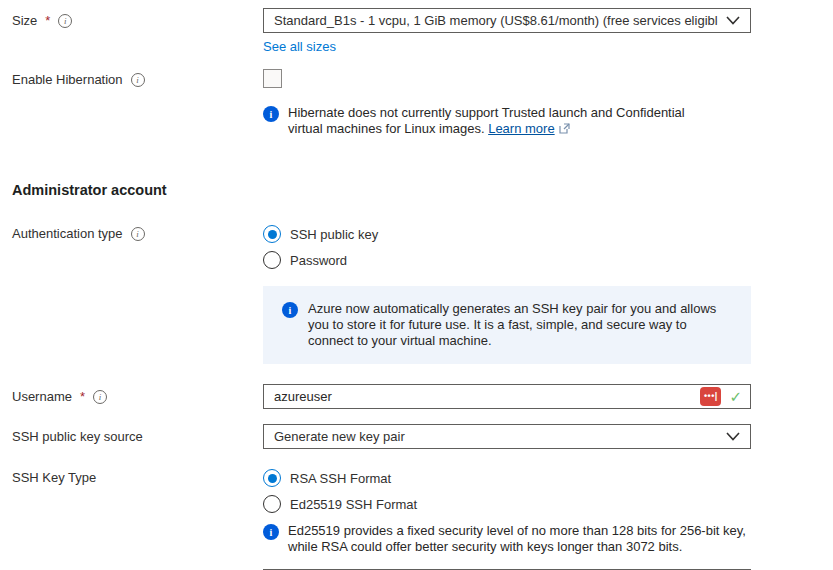  What do you see at coordinates (138, 394) in the screenshot?
I see `username-label: Username* i` at bounding box center [138, 394].